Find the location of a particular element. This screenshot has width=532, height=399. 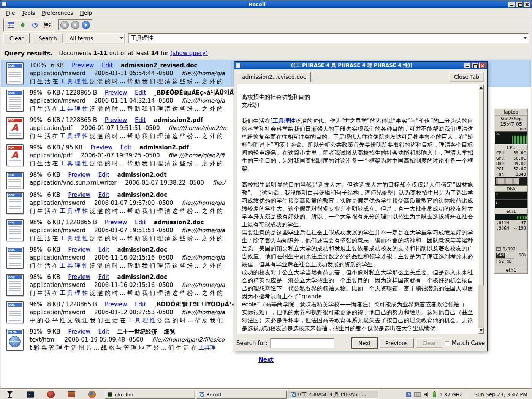

sort-button is located at coordinates (23, 25).